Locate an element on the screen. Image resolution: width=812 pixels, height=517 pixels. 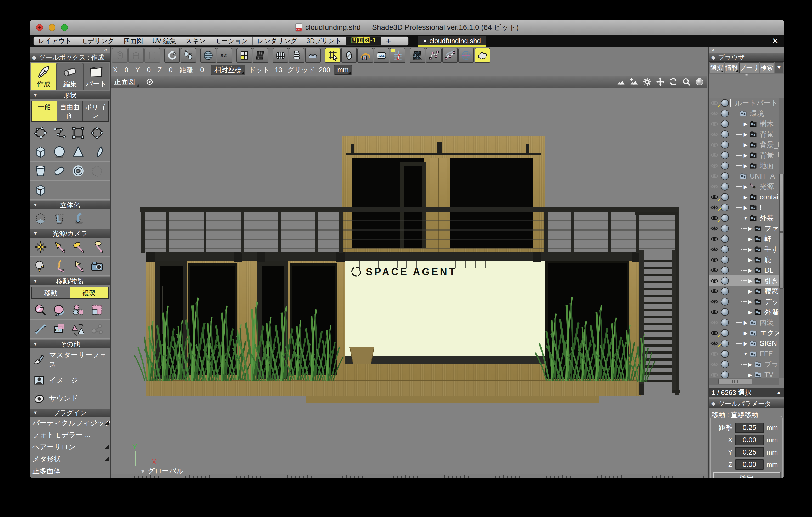
collapse-right-icon: » is located at coordinates (713, 50).